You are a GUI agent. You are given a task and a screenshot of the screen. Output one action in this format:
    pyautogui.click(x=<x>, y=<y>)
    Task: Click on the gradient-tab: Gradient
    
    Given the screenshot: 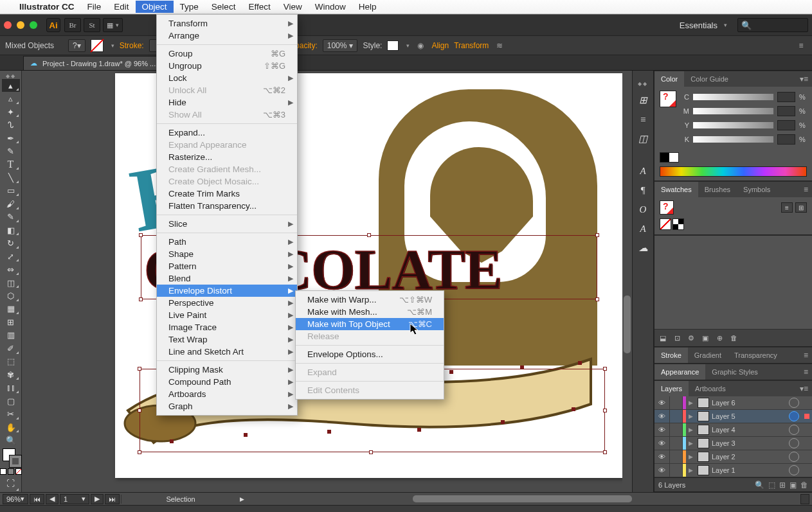 What is the action you would take?
    pyautogui.click(x=708, y=355)
    